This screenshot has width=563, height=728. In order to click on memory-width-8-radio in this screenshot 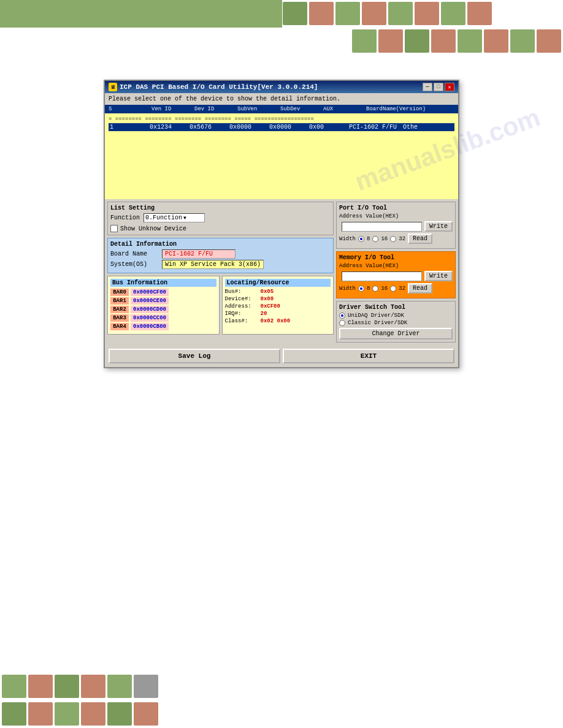, I will do `click(361, 289)`.